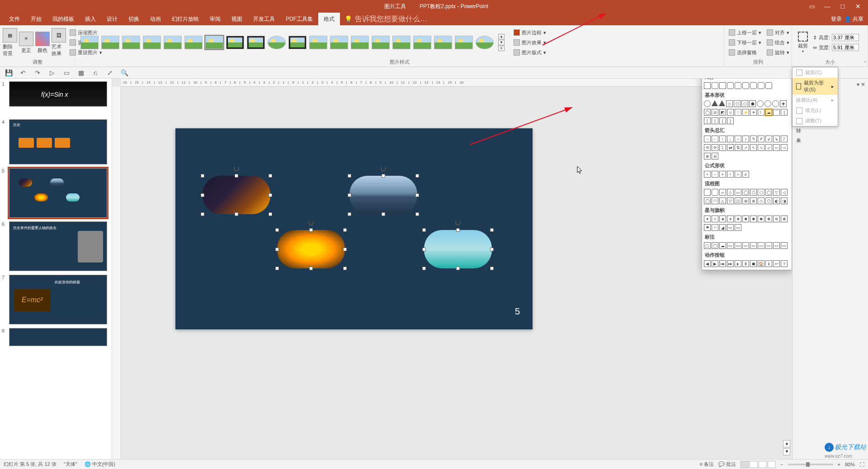  What do you see at coordinates (731, 139) in the screenshot?
I see `shape-option: ↓` at bounding box center [731, 139].